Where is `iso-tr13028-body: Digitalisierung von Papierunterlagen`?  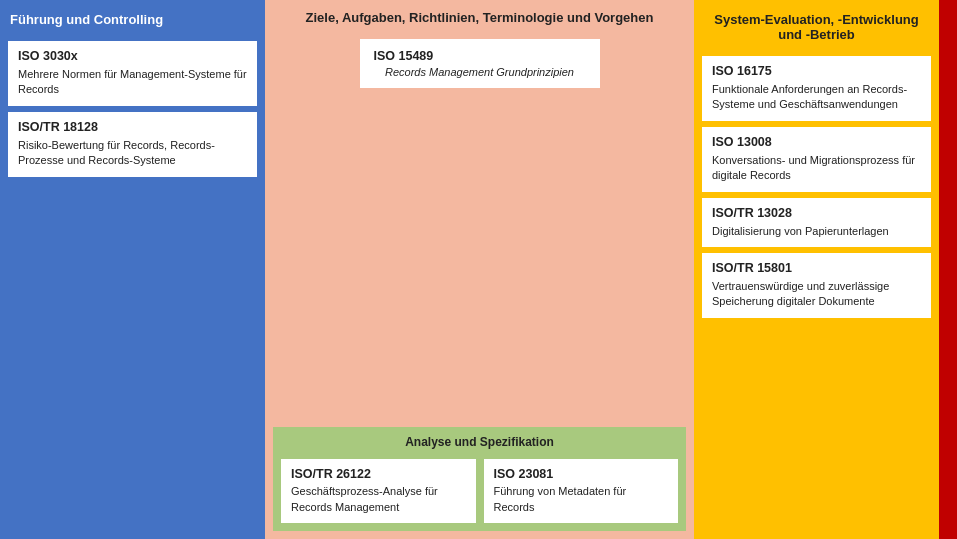 iso-tr13028-body: Digitalisierung von Papierunterlagen is located at coordinates (816, 232).